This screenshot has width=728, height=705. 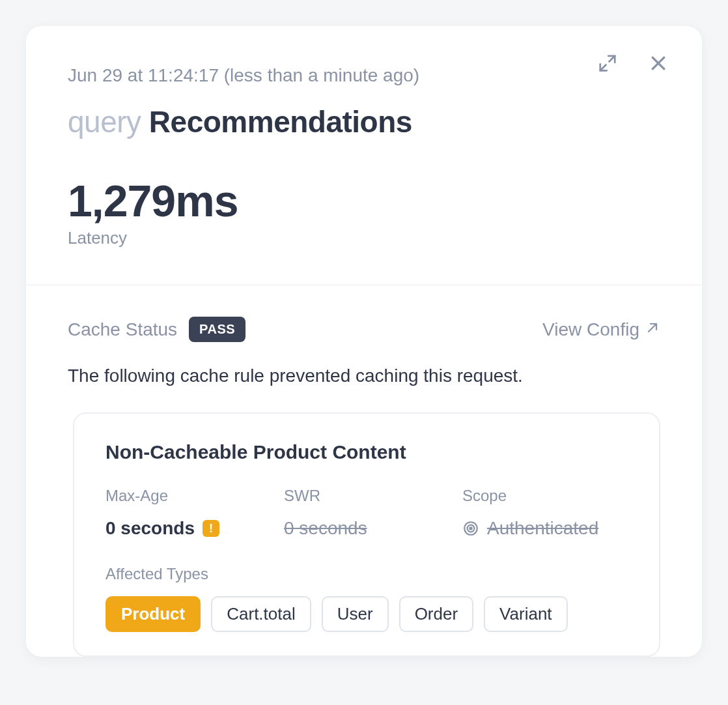 What do you see at coordinates (188, 528) in the screenshot?
I see `maxage-value: 0 seconds !` at bounding box center [188, 528].